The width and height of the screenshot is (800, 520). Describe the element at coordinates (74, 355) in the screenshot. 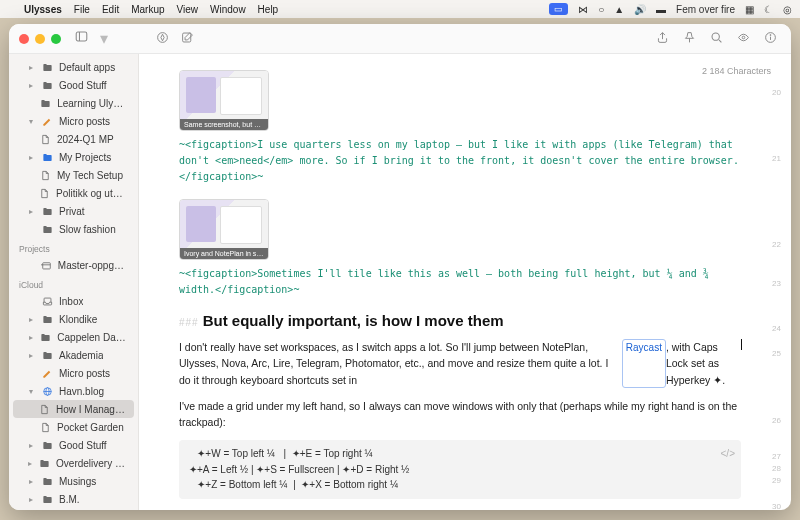

I see `sidebar-item-akademia: ▸Akademia` at that location.